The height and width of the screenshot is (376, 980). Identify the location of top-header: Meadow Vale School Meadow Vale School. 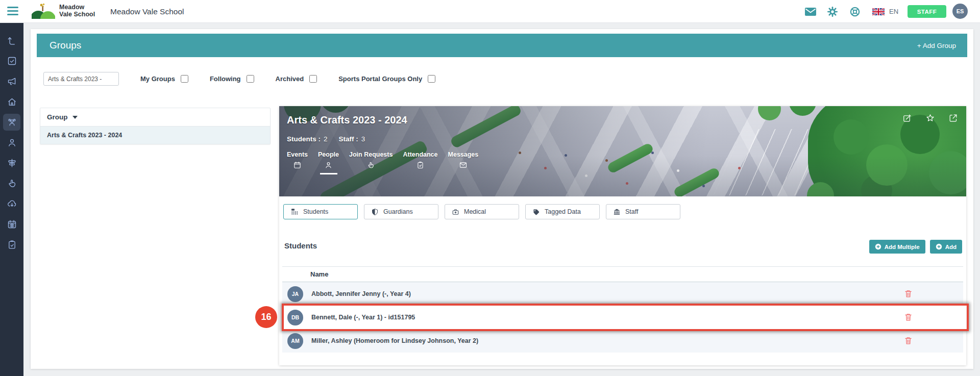
(490, 11).